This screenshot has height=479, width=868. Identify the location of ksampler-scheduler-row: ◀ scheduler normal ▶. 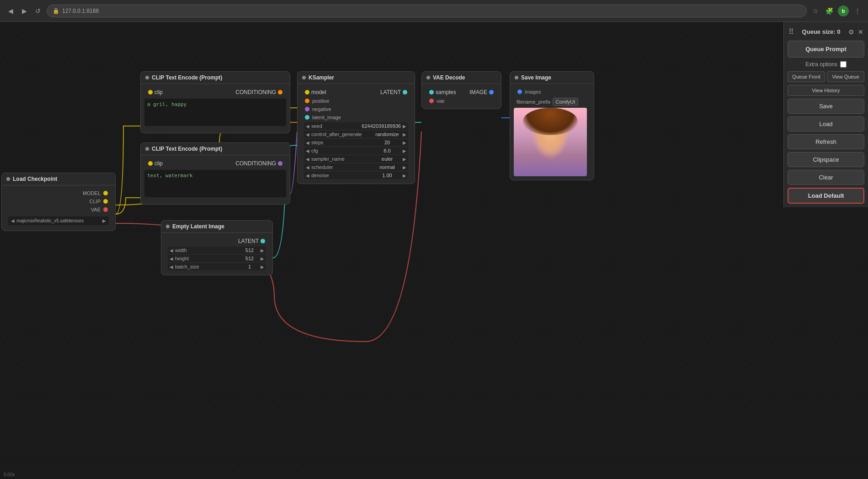
(356, 167).